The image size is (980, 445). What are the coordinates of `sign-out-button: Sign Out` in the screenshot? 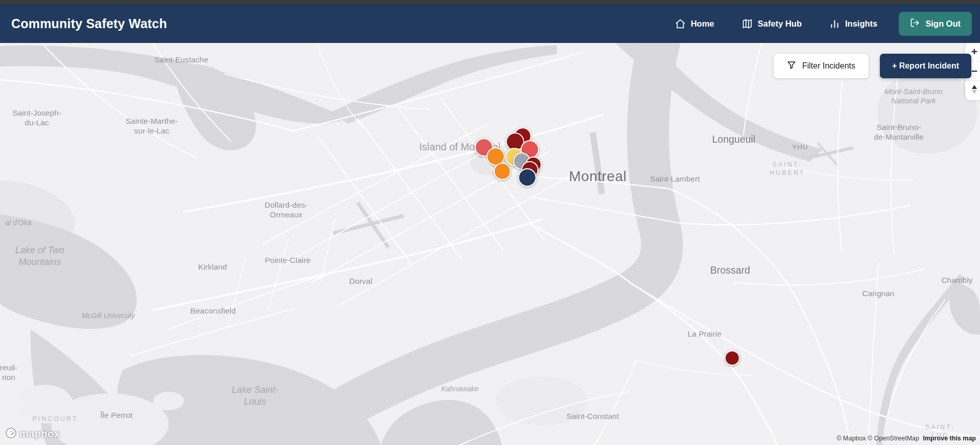 It's located at (935, 24).